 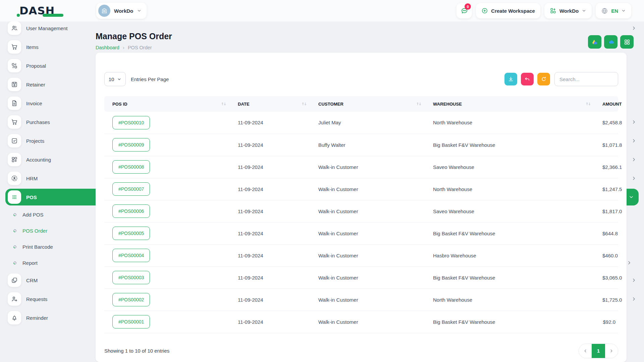 What do you see at coordinates (508, 11) in the screenshot?
I see `create-workspace-button: Create Workspace` at bounding box center [508, 11].